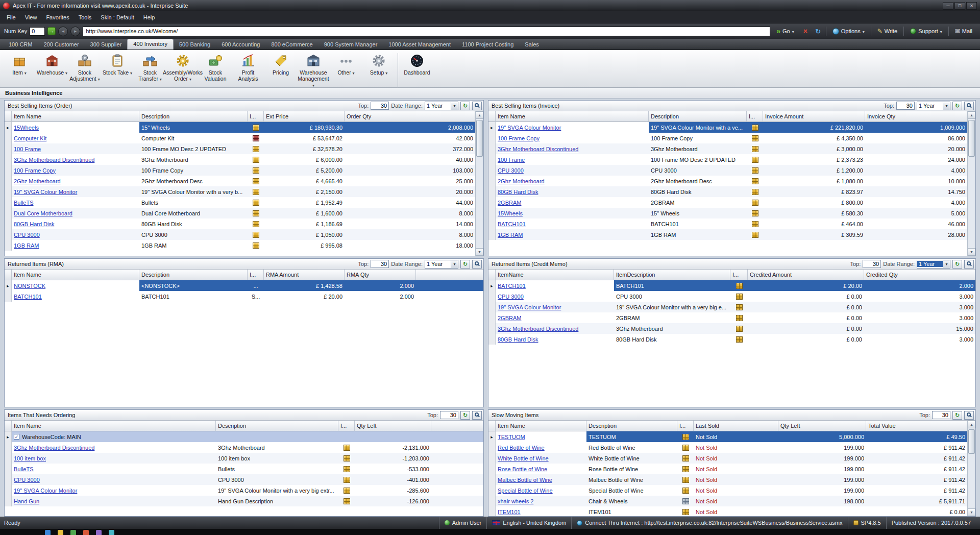  What do you see at coordinates (728, 159) in the screenshot?
I see `table-row: 100 Frame100 Frame MO Desc 2 UPDATED£ 2,…` at bounding box center [728, 159].